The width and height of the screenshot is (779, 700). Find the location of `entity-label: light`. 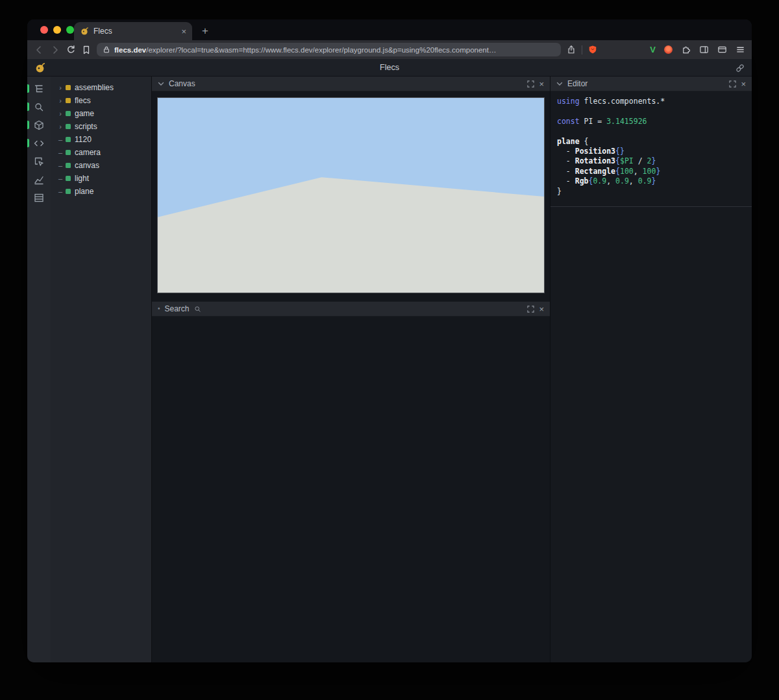

entity-label: light is located at coordinates (82, 178).